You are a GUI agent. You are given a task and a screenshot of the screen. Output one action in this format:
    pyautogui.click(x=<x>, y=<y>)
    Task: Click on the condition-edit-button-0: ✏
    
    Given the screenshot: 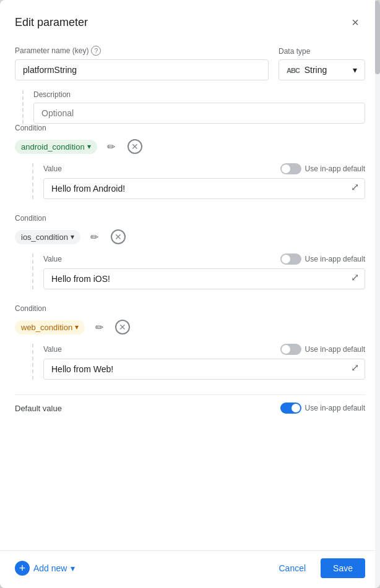 What is the action you would take?
    pyautogui.click(x=111, y=147)
    